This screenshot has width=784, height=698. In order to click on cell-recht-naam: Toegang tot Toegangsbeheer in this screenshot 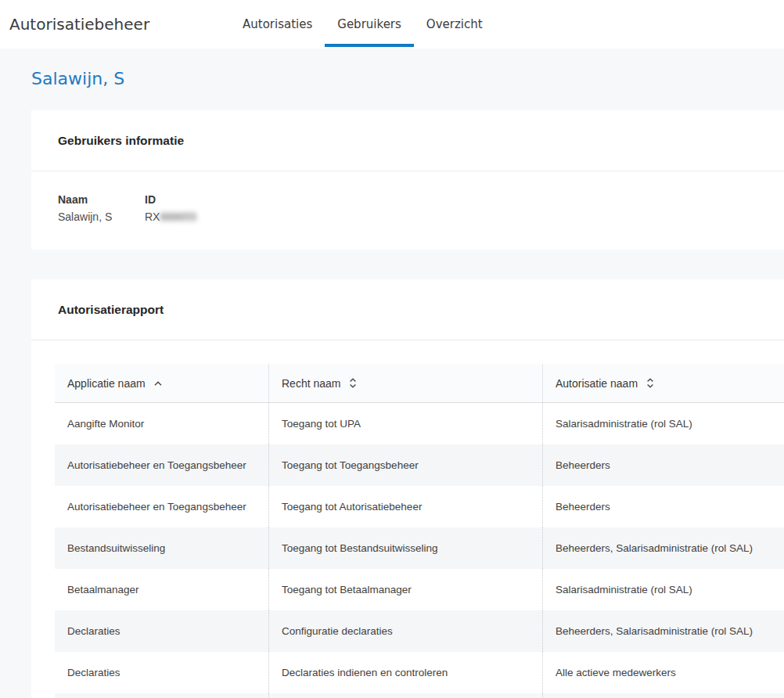, I will do `click(405, 465)`.